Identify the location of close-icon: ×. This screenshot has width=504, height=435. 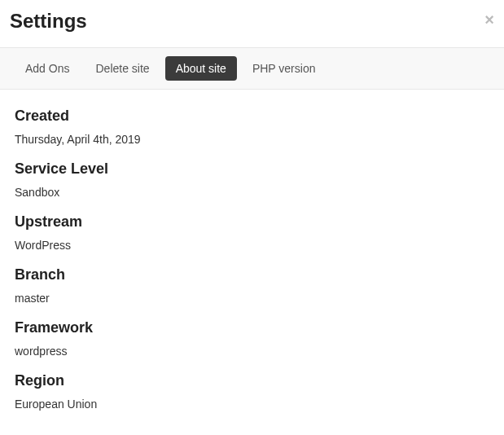
(489, 20).